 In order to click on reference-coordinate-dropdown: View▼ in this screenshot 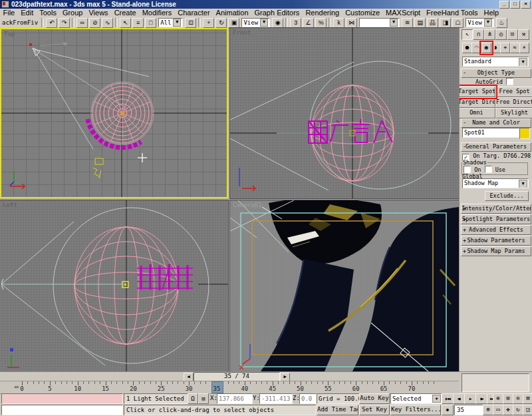, I will do `click(255, 23)`.